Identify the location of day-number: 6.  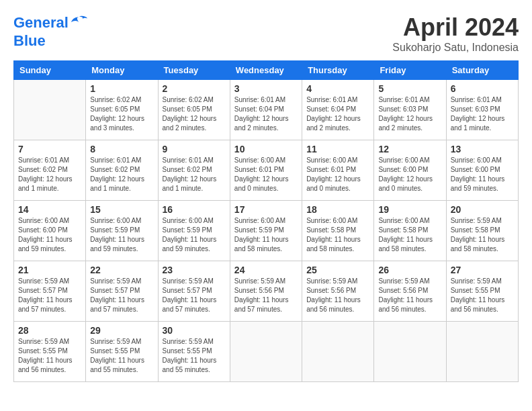
(482, 89).